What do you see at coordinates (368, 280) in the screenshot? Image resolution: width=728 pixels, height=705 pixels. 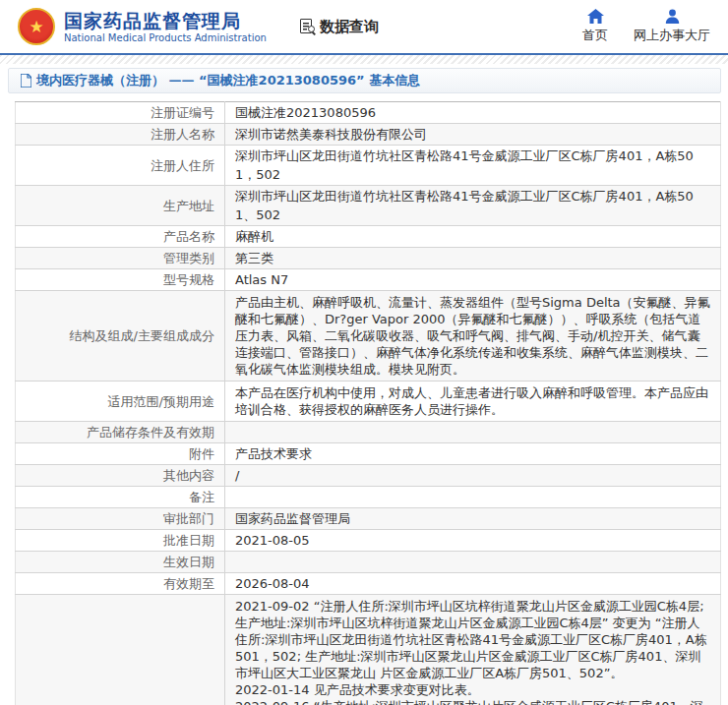 I see `table-row: 型号规格 Atlas N7` at bounding box center [368, 280].